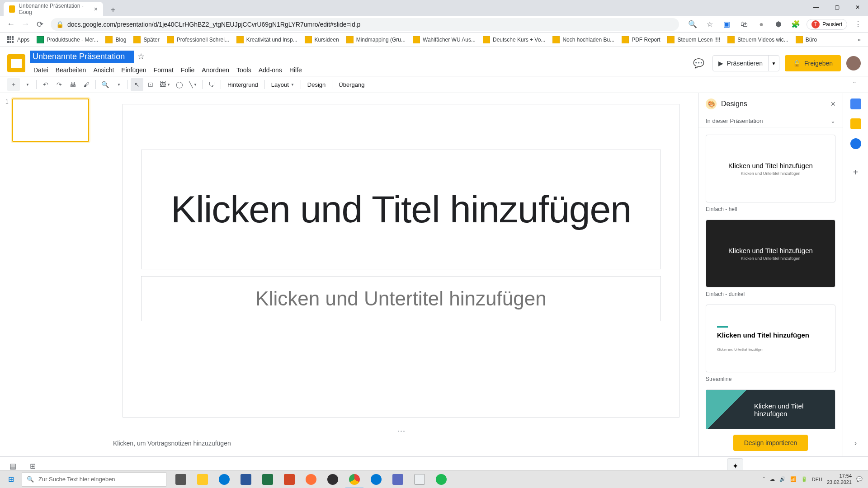 The width and height of the screenshot is (868, 488). Describe the element at coordinates (118, 84) in the screenshot. I see `zoom-dropdown: ▼` at that location.